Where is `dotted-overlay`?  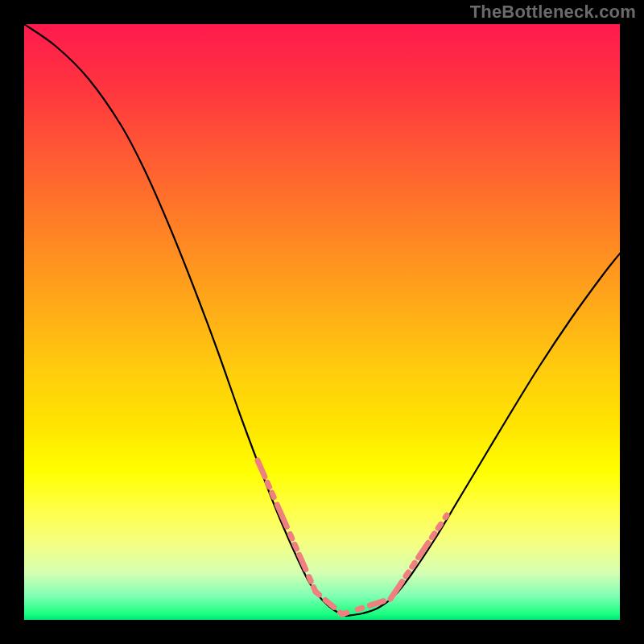
dotted-overlay is located at coordinates (353, 538).